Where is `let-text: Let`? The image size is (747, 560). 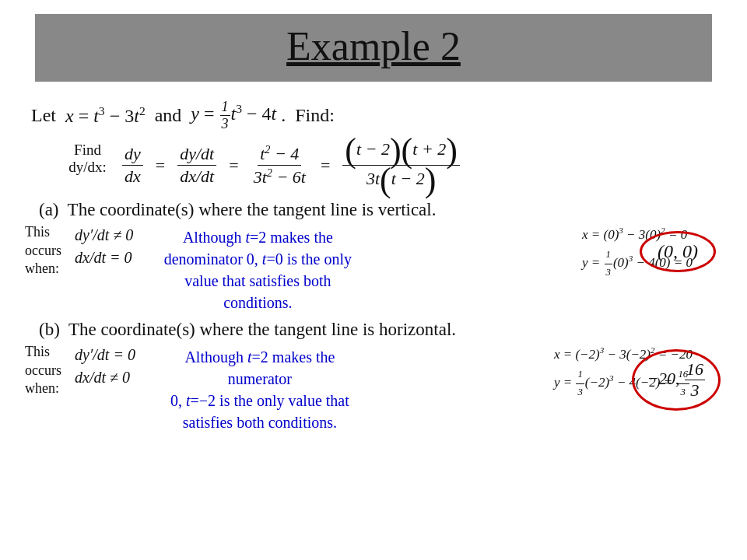 let-text: Let is located at coordinates (46, 115).